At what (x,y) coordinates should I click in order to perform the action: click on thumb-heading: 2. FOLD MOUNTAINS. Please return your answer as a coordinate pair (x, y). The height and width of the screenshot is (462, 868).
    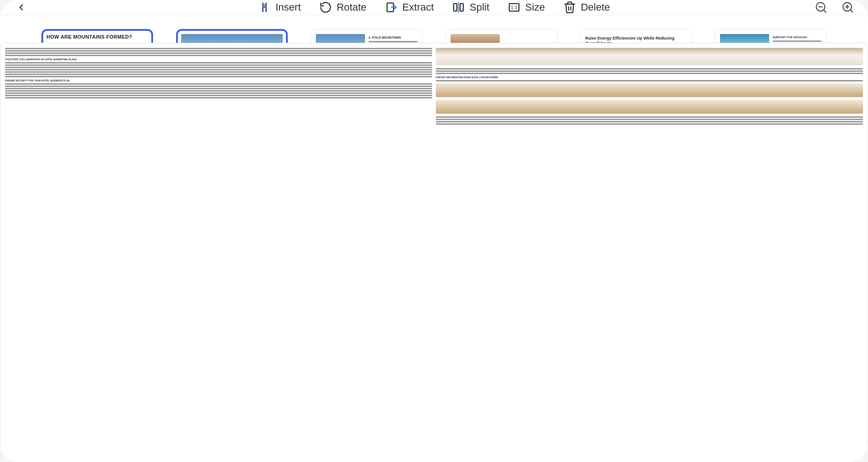
    Looking at the image, I should click on (394, 38).